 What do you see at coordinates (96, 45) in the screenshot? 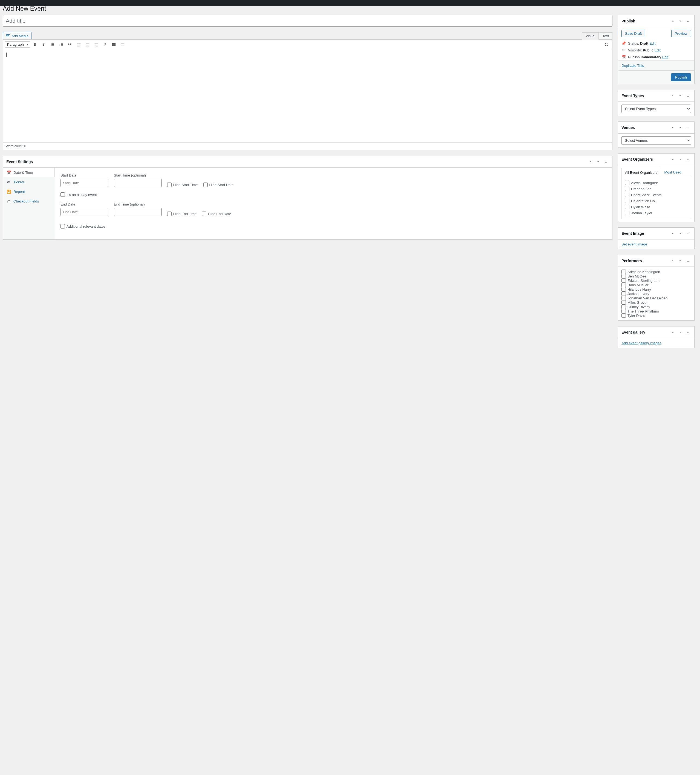
I see `align-right-button` at bounding box center [96, 45].